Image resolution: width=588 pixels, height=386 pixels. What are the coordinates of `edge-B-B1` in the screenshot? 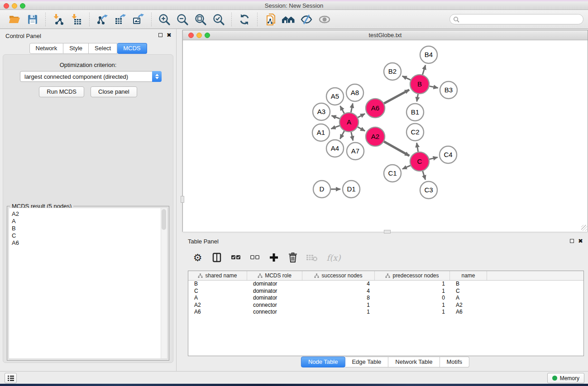 It's located at (417, 98).